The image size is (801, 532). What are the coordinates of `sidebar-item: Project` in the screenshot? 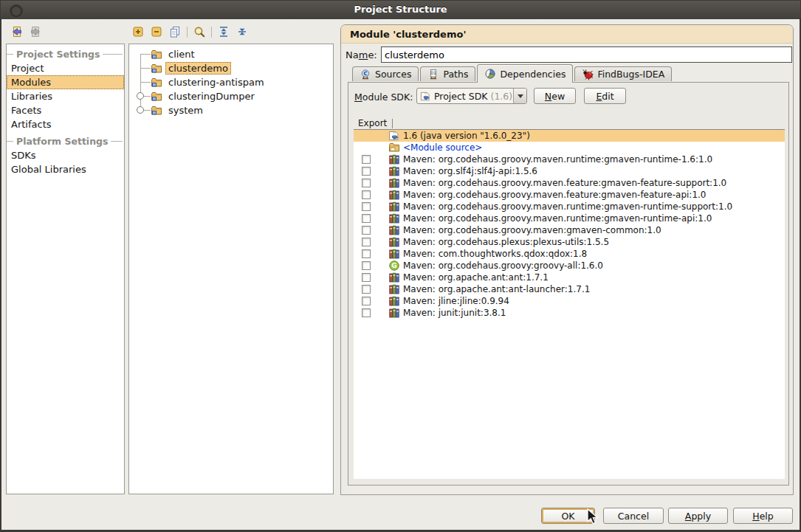 It's located at (65, 68).